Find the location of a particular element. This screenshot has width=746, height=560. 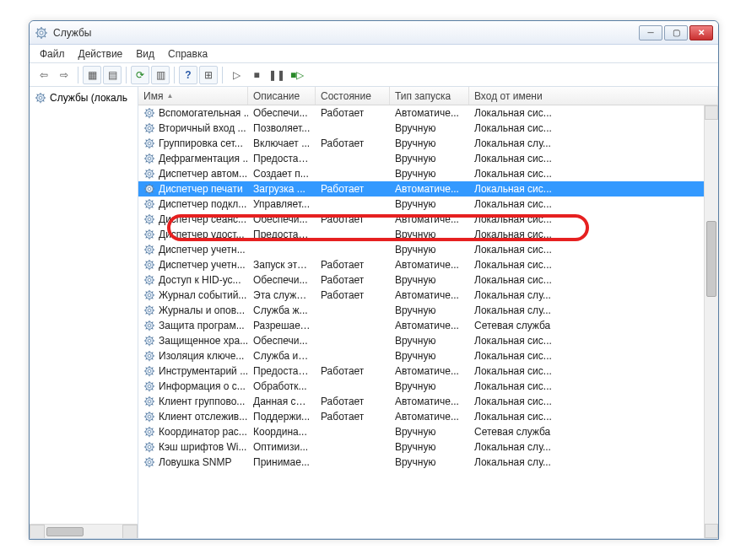

table-row: Изоляция ключе...Служба из...ВручнуюЛока… is located at coordinates (429, 356).